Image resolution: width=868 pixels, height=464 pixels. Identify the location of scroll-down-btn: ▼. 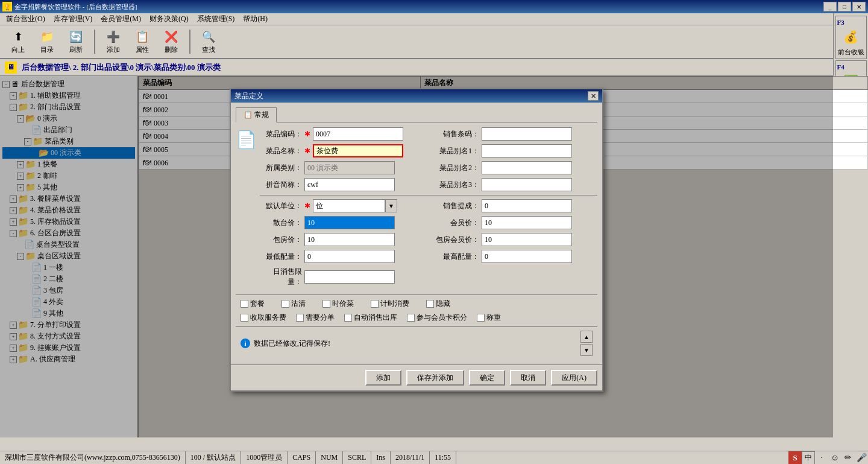
(587, 350).